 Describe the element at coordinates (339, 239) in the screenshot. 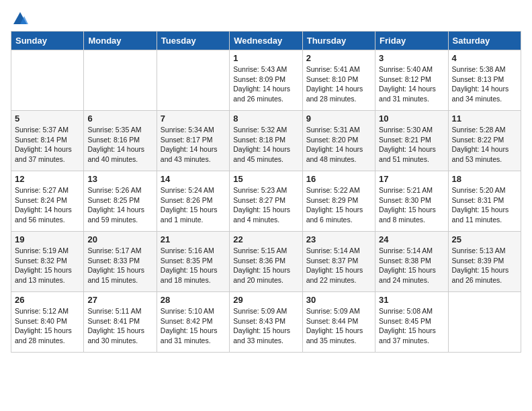

I see `day-number: 23` at that location.